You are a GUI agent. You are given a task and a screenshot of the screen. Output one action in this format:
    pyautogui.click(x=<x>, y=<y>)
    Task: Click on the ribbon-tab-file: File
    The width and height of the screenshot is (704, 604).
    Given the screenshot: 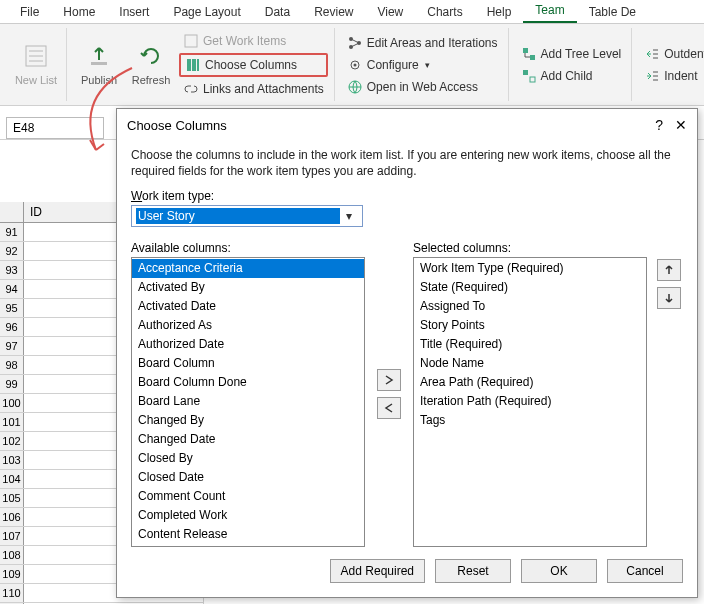 What is the action you would take?
    pyautogui.click(x=30, y=12)
    